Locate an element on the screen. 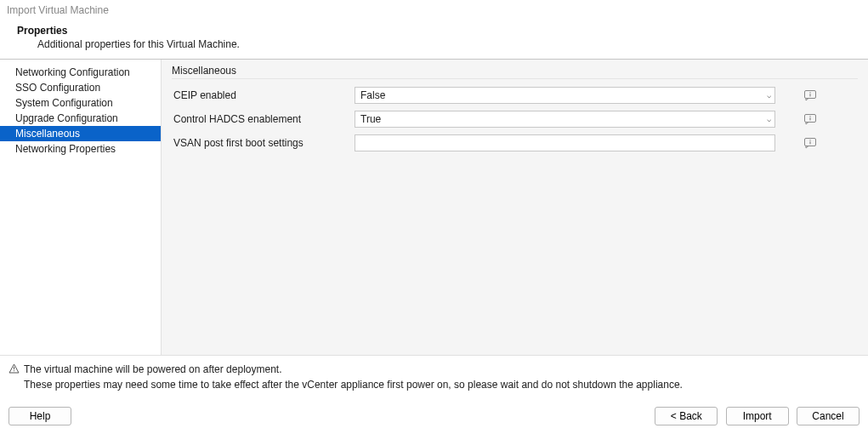 The height and width of the screenshot is (434, 868). import-button: Import is located at coordinates (757, 416).